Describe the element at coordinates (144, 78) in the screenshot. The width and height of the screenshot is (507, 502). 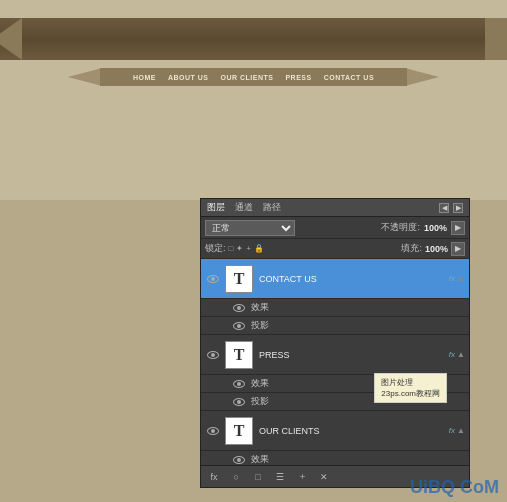
I see `nav-home: HOME` at that location.